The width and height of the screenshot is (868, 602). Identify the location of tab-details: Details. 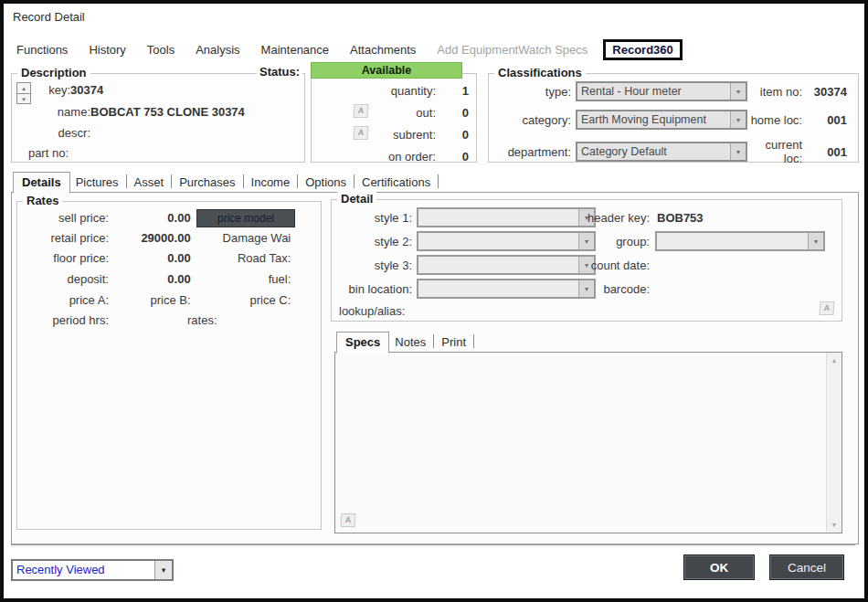
(42, 183).